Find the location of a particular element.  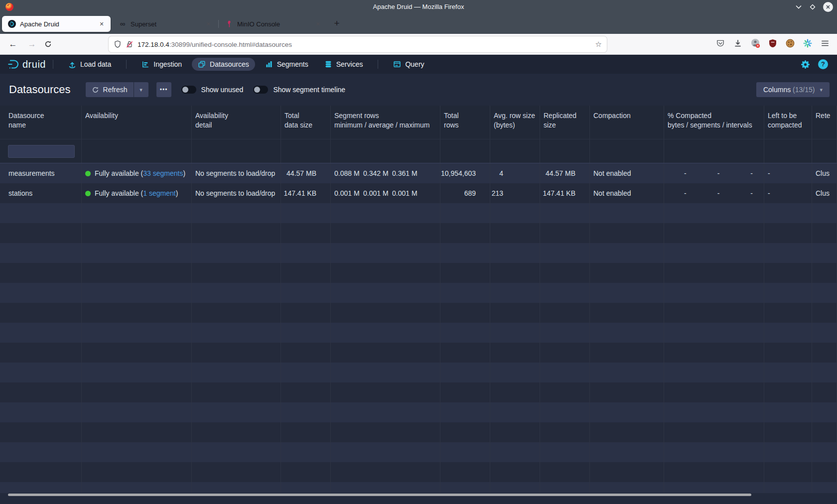

cell-segment-rows: 0.001 M0.001 M0.001 M is located at coordinates (386, 193).